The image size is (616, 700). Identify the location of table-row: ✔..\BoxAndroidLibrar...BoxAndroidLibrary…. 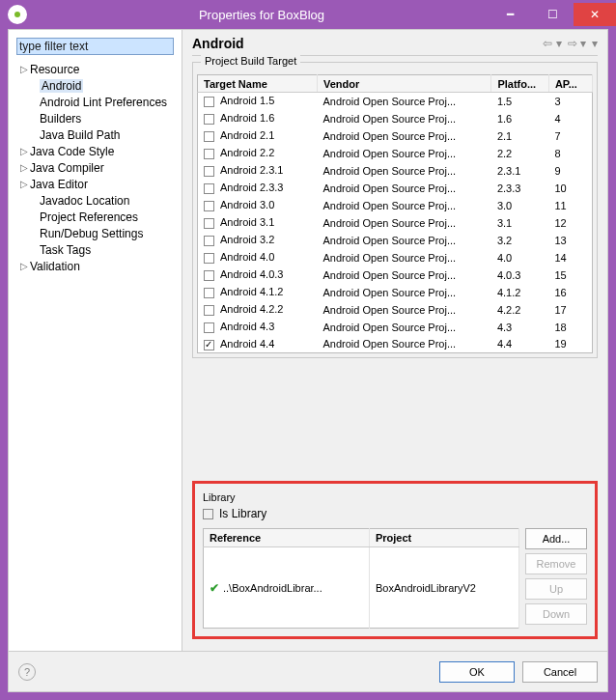
(361, 588).